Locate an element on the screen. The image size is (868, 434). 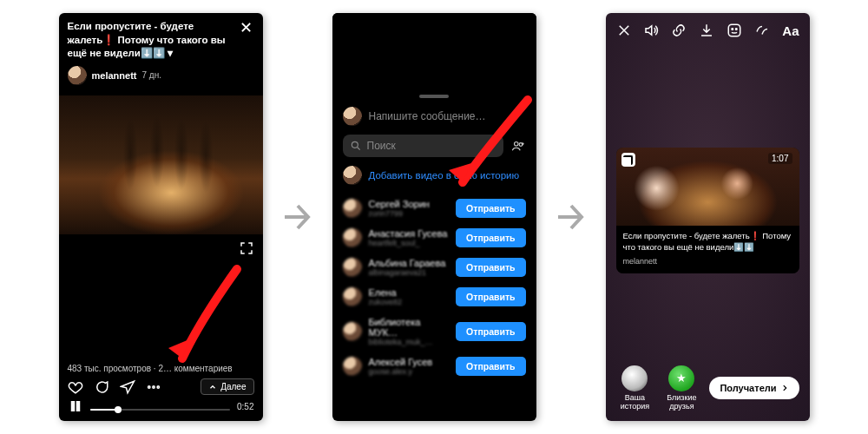
contact-row: Сергей Зоринzorin7799Отправить is located at coordinates (434, 208).